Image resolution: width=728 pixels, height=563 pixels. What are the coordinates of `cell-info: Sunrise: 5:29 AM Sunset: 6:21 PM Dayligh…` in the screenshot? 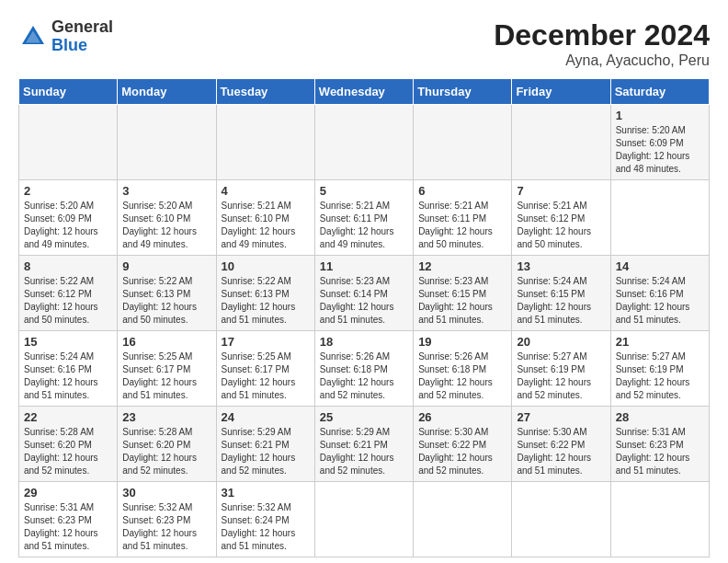 It's located at (266, 452).